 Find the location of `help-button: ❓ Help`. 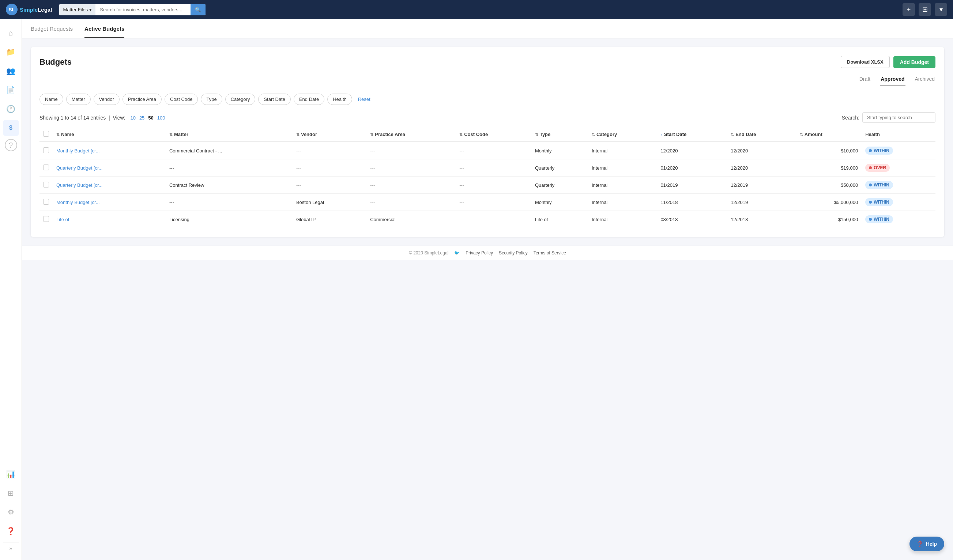

help-button: ❓ Help is located at coordinates (927, 544).